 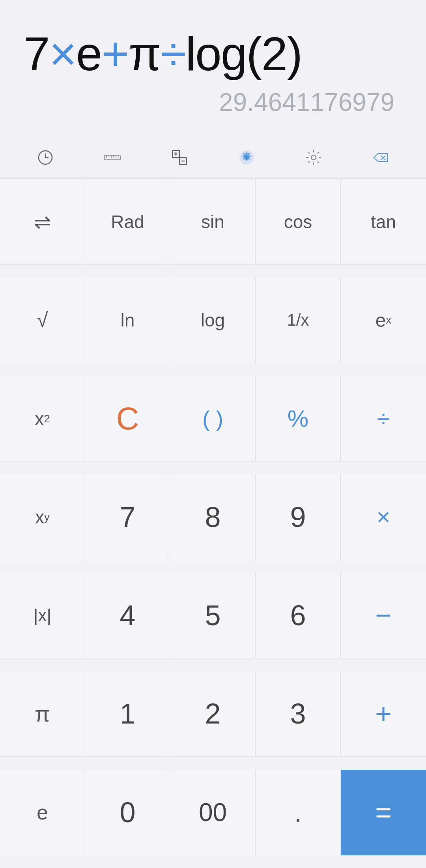 What do you see at coordinates (383, 812) in the screenshot?
I see `equals-key: =` at bounding box center [383, 812].